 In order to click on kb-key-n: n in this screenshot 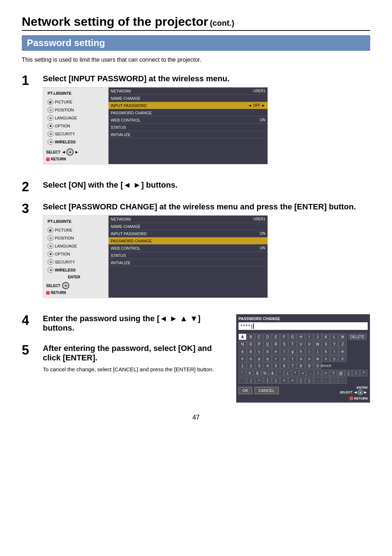, I will do `click(242, 359)`.